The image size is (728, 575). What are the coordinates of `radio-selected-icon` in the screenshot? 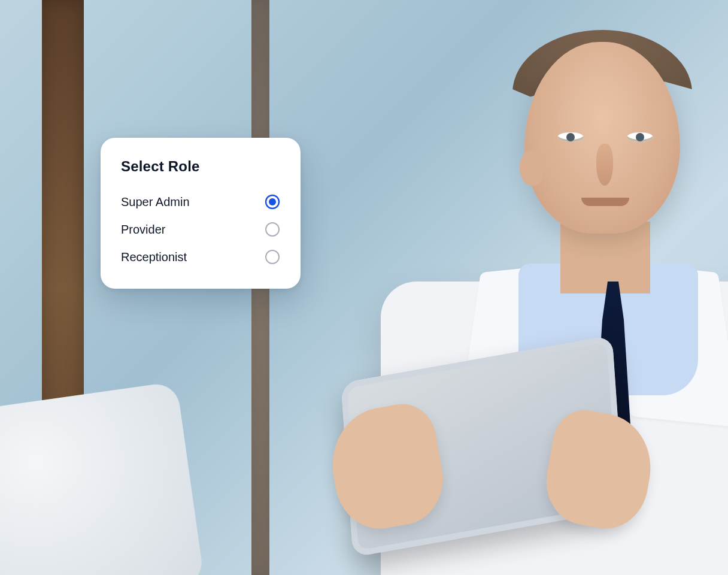 It's located at (272, 202).